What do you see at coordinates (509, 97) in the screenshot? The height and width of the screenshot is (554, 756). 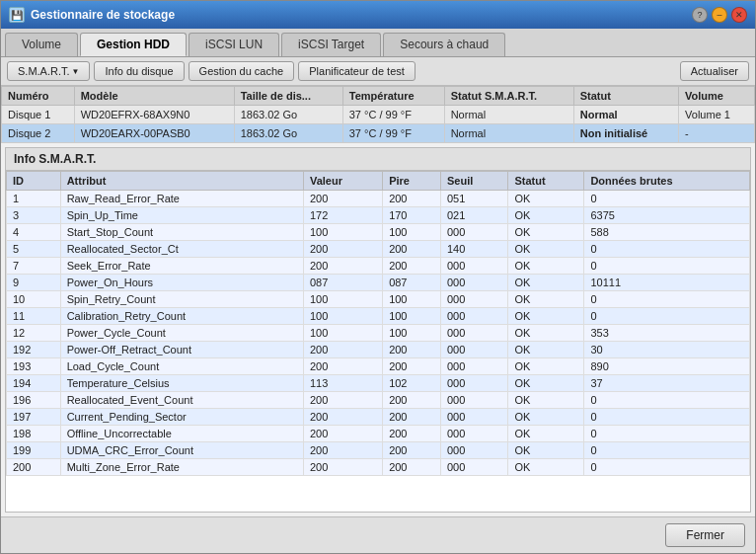 I see `col-statut-smart: Statut S.M.A.R.T.` at bounding box center [509, 97].